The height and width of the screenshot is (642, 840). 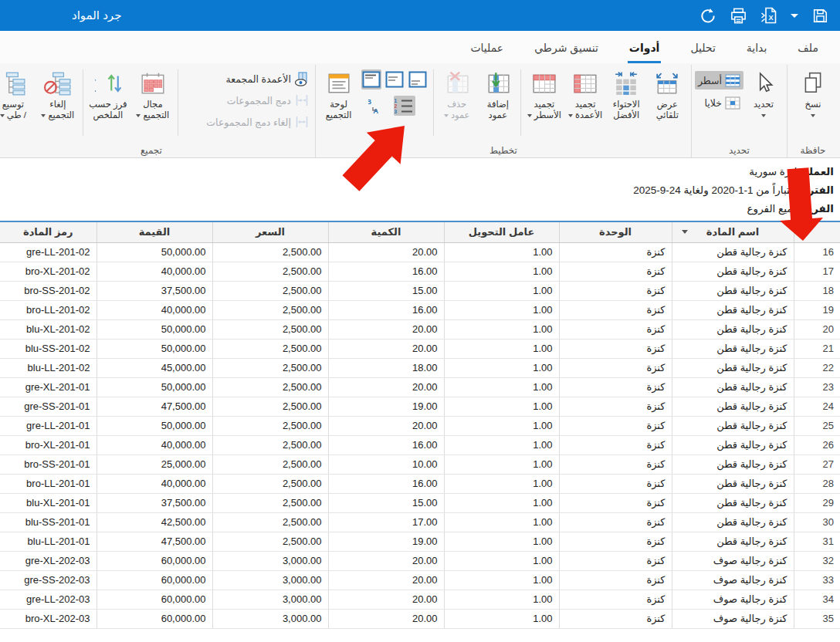 What do you see at coordinates (48, 542) in the screenshot?
I see `cell-code: blu-LL-201-01` at bounding box center [48, 542].